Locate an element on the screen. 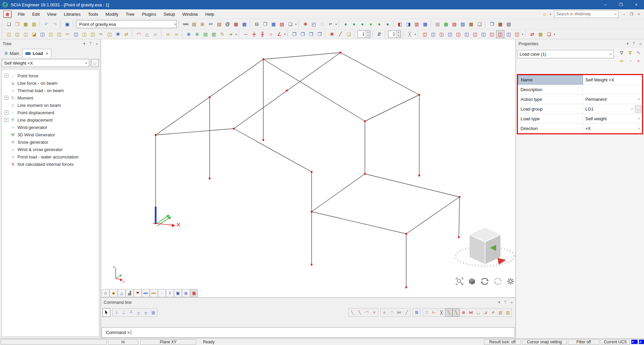 The height and width of the screenshot is (345, 644). property-value: Self Weight +X is located at coordinates (612, 80).